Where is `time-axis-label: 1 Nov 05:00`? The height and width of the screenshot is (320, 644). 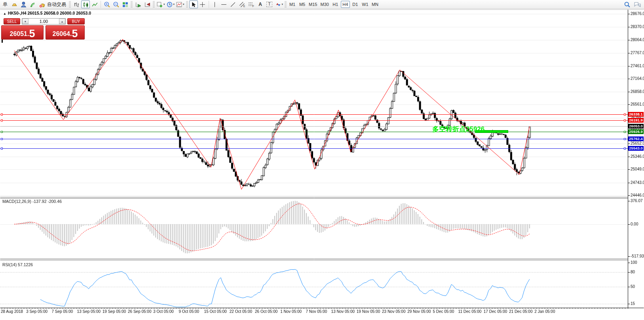
time-axis-label: 1 Nov 05:00 is located at coordinates (291, 312).